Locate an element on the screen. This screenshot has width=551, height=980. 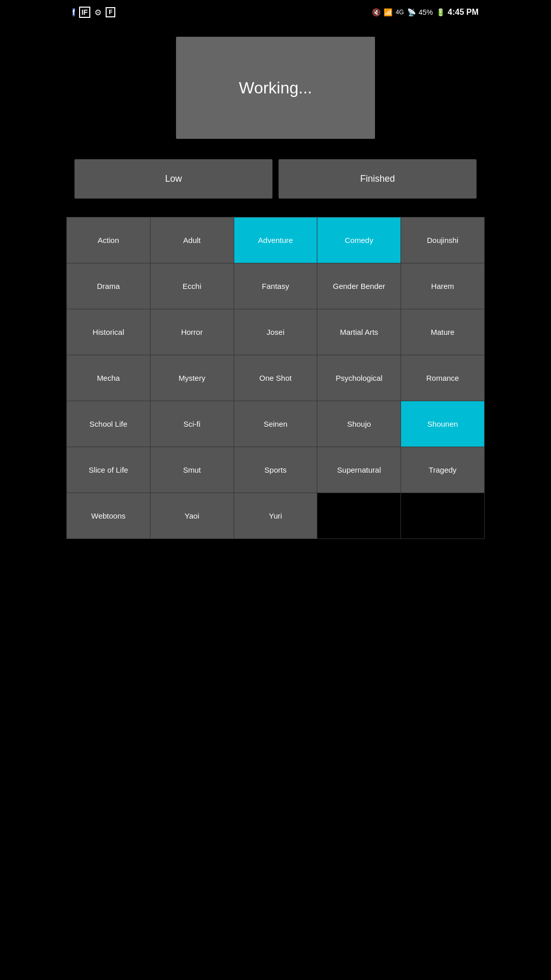
genre-cell-shoujo: Shoujo is located at coordinates (359, 424).